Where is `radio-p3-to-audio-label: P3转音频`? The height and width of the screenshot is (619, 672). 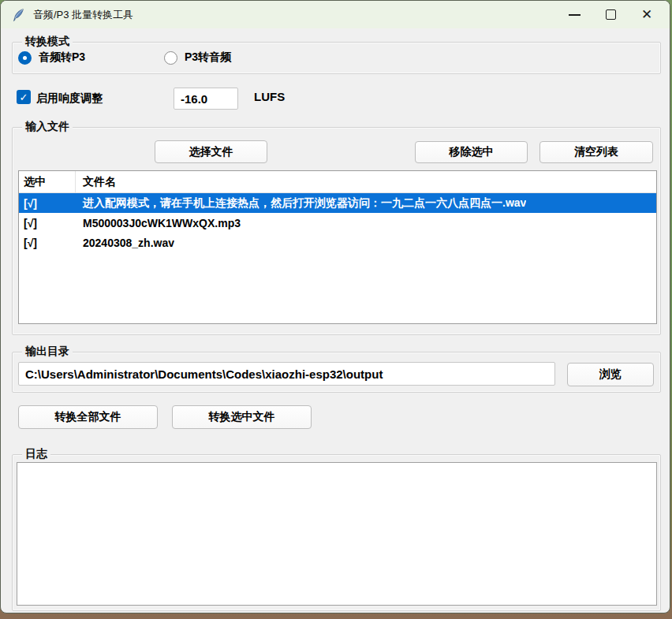 radio-p3-to-audio-label: P3转音频 is located at coordinates (208, 58).